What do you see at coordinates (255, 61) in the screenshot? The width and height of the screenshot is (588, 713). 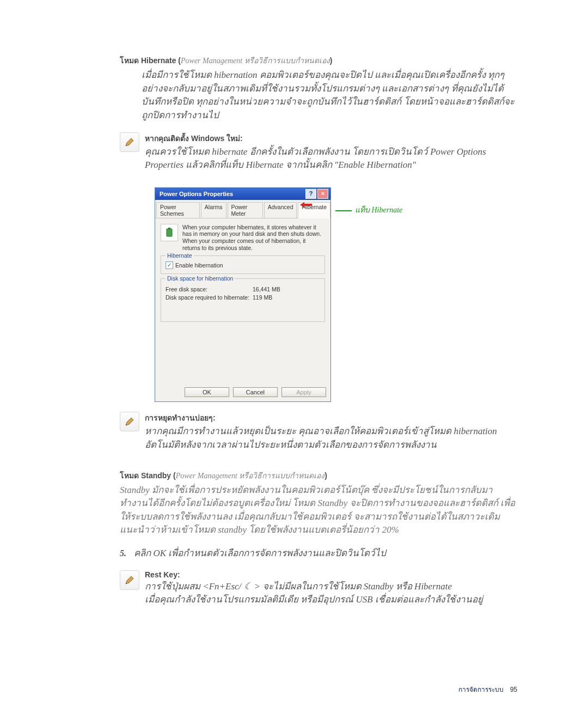 I see `hibernate-heading-italic: Power Management หรือวิธีการแบบกำหนดเอง` at bounding box center [255, 61].